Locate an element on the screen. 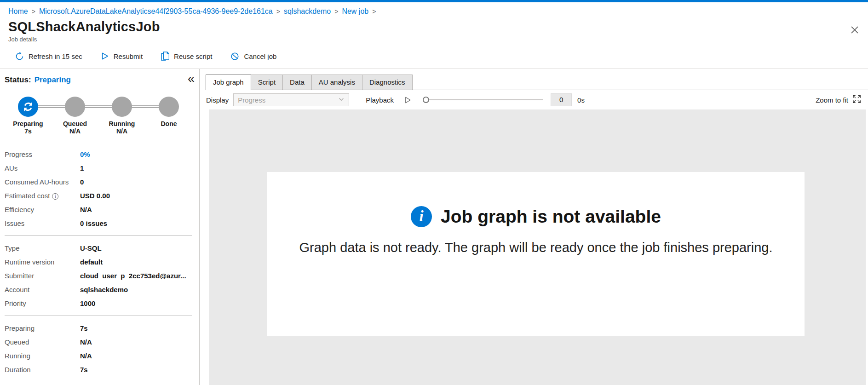  detail-label: Runtime version is located at coordinates (42, 262).